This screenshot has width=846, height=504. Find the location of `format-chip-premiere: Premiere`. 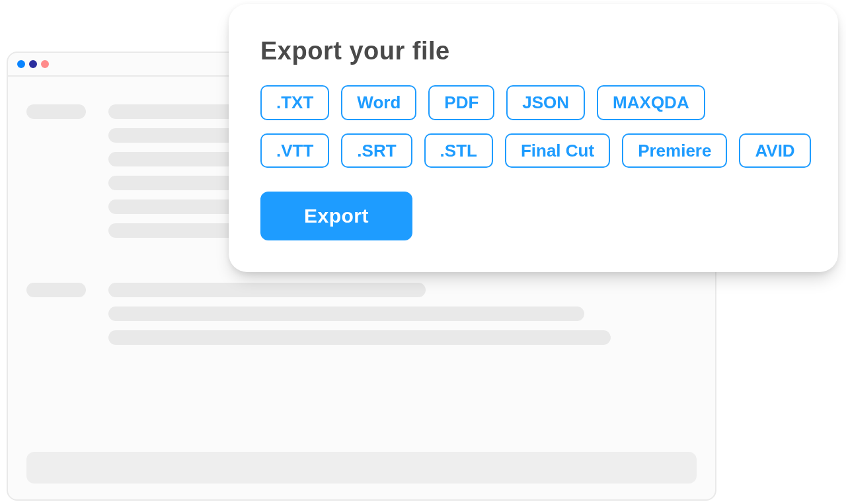

format-chip-premiere: Premiere is located at coordinates (674, 151).